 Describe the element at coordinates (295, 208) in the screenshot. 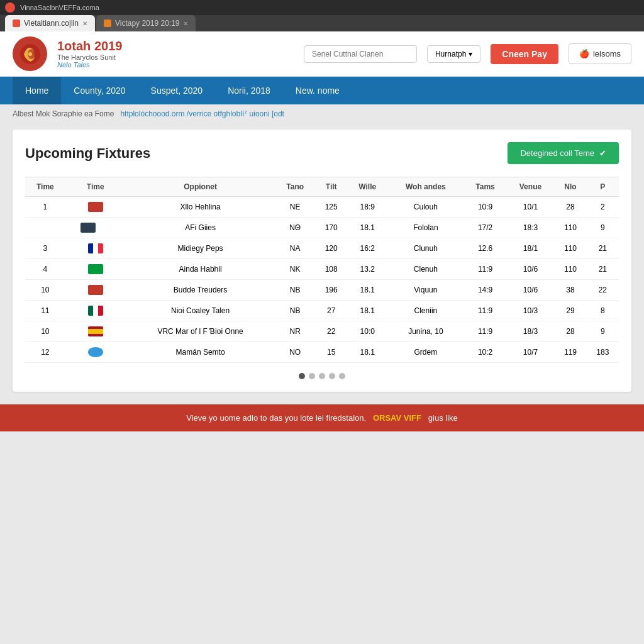

I see `cell-tano: NE` at that location.